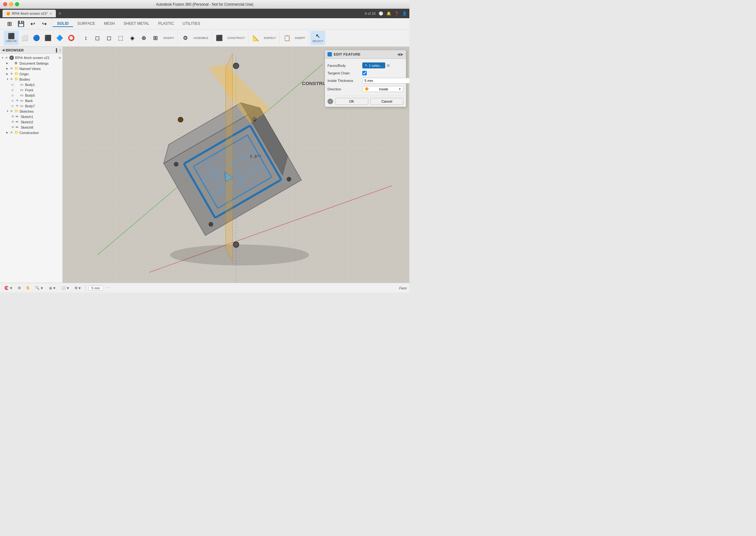  Describe the element at coordinates (44, 24) in the screenshot. I see `redo-button: ↪` at that location.